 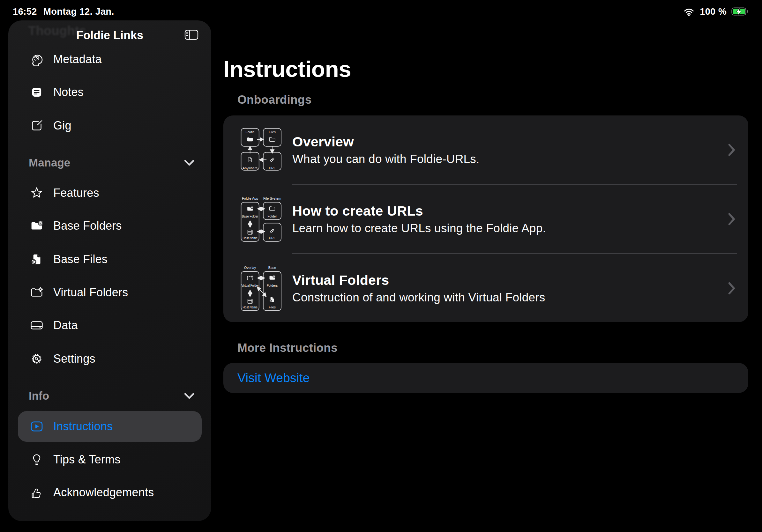 I want to click on sidebar-toggle-button, so click(x=191, y=35).